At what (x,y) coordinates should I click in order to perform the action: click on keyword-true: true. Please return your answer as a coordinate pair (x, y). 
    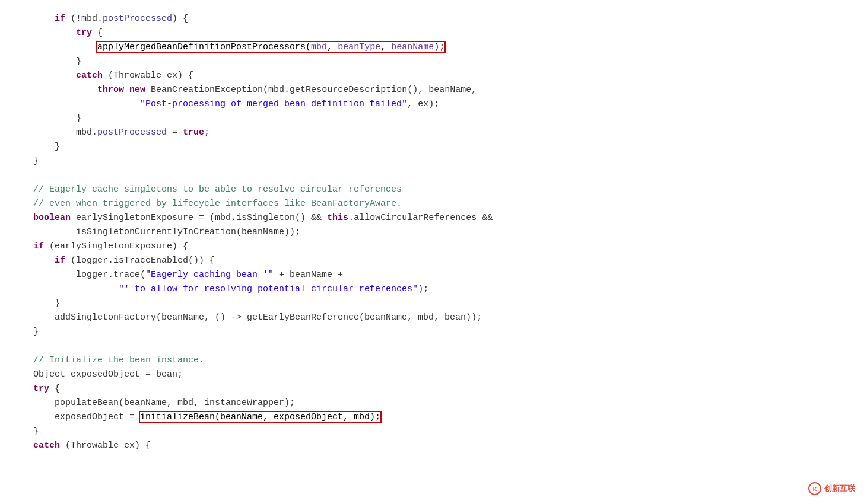
    Looking at the image, I should click on (193, 133).